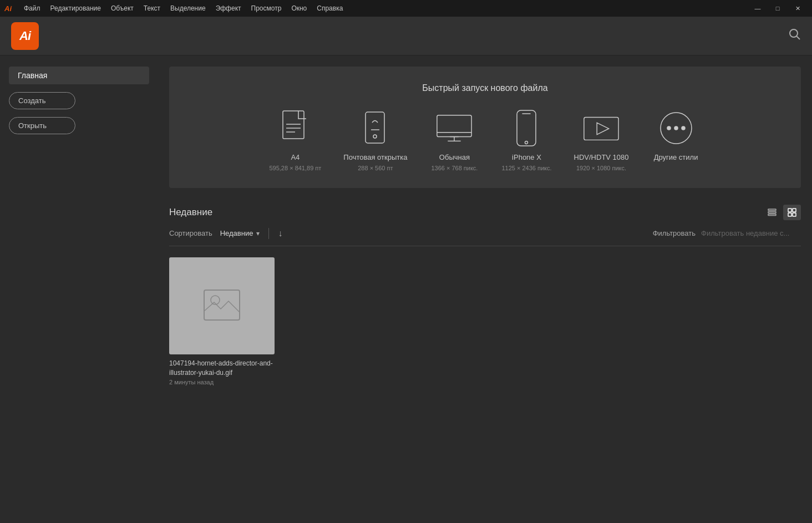 This screenshot has height=523, width=812. What do you see at coordinates (792, 212) in the screenshot?
I see `grid-view-button` at bounding box center [792, 212].